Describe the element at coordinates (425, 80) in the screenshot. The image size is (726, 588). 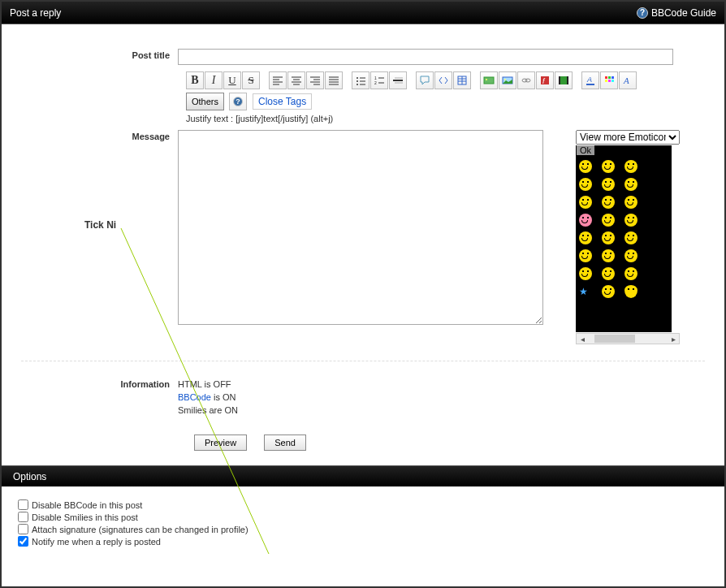
I see `quote-icon` at that location.